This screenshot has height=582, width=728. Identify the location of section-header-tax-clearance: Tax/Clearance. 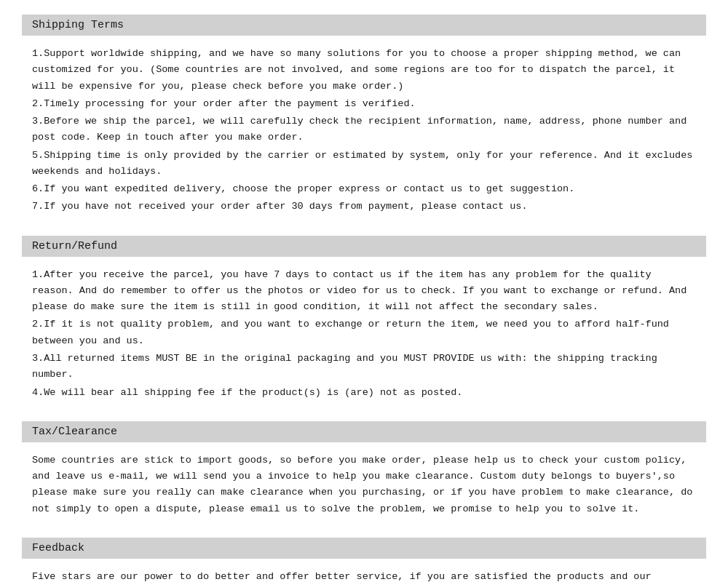
(364, 432).